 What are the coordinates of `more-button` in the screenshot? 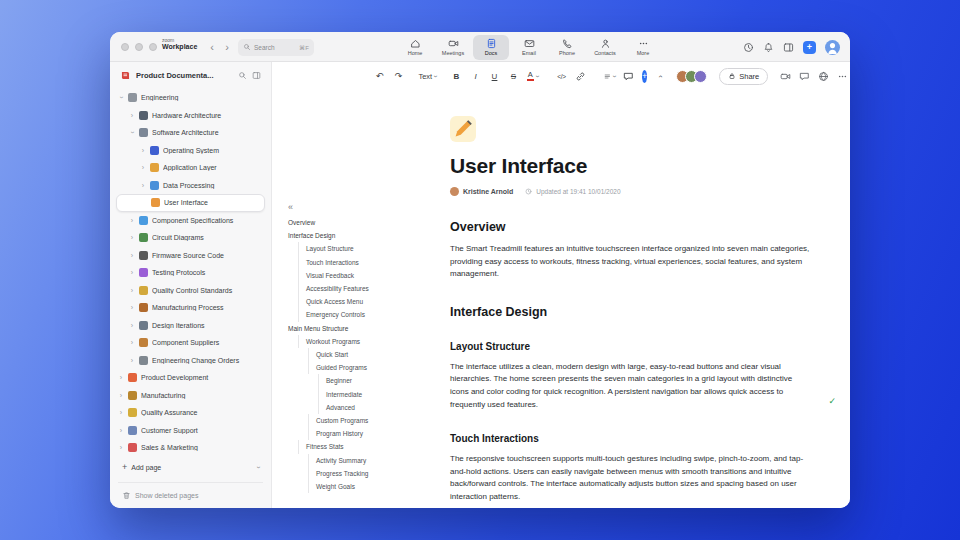 It's located at (842, 76).